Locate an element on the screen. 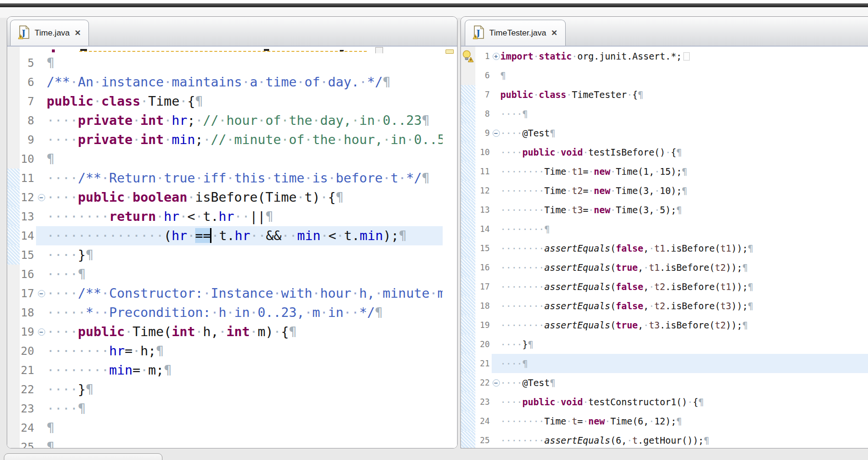 The height and width of the screenshot is (460, 868). code-line-text: import·static·org.junit.Assert.*; is located at coordinates (684, 56).